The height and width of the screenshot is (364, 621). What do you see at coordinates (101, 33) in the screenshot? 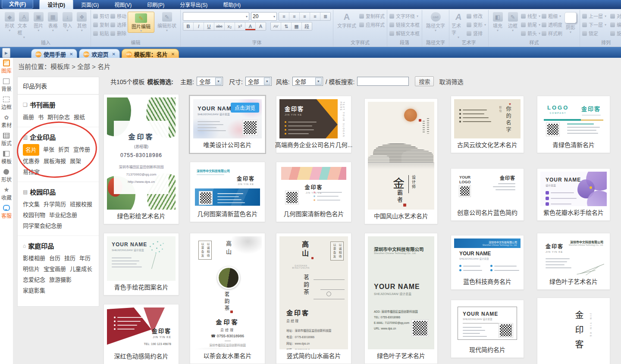
I see `paste-button: 粘贴` at bounding box center [101, 33].